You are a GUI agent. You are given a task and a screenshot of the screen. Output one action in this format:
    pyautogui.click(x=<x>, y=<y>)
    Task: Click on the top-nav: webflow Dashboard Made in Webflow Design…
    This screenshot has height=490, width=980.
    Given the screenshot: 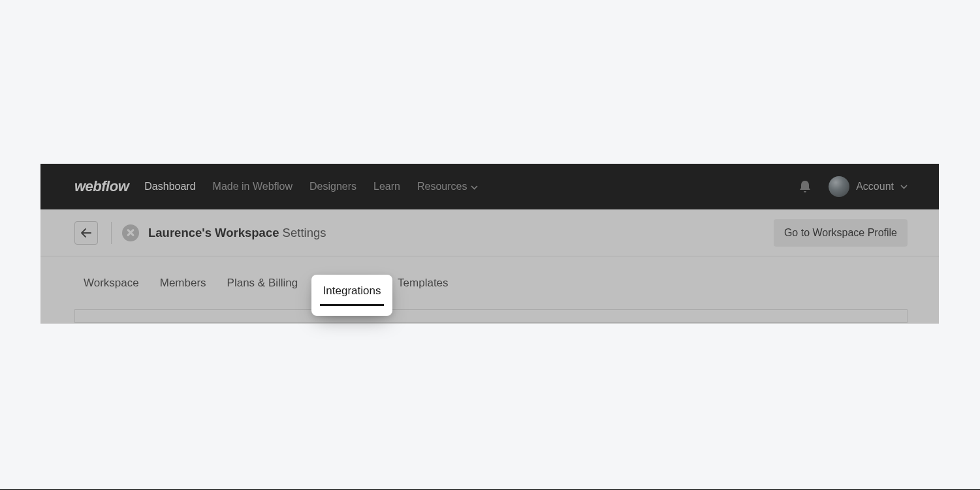 What is the action you would take?
    pyautogui.click(x=490, y=187)
    